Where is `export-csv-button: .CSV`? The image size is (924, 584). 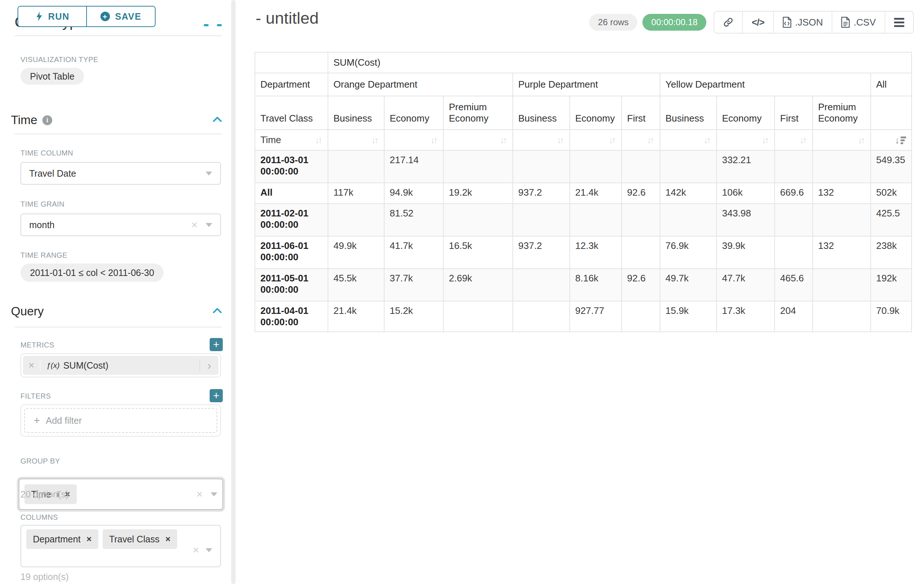
export-csv-button: .CSV is located at coordinates (858, 22).